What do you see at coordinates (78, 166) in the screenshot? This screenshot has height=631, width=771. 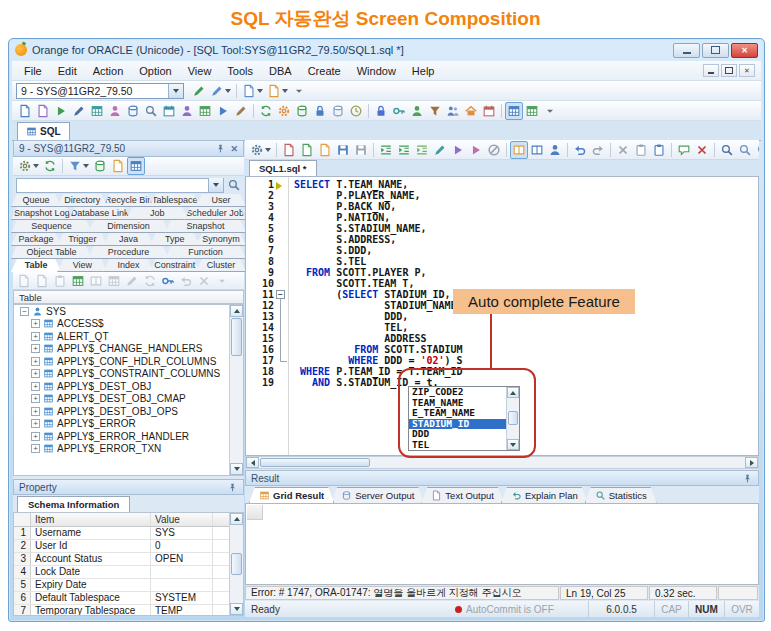 I see `filter-icon` at bounding box center [78, 166].